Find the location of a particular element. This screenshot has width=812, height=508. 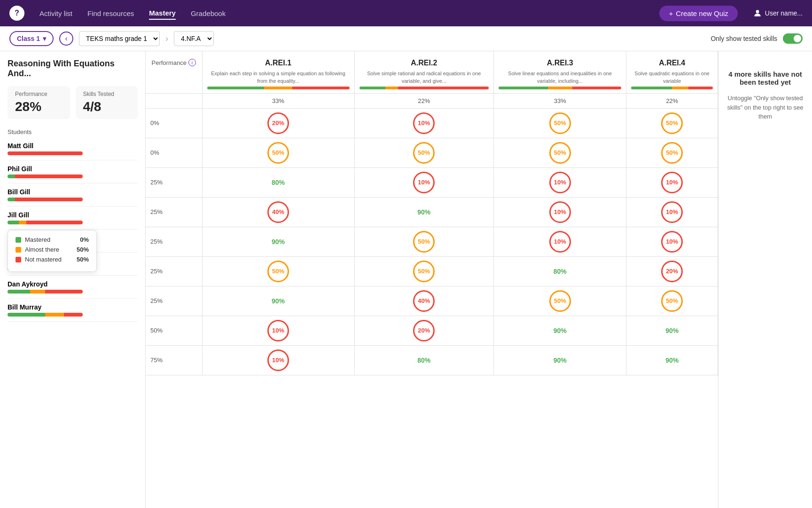

skill-cell-7-1: 20% is located at coordinates (424, 330).